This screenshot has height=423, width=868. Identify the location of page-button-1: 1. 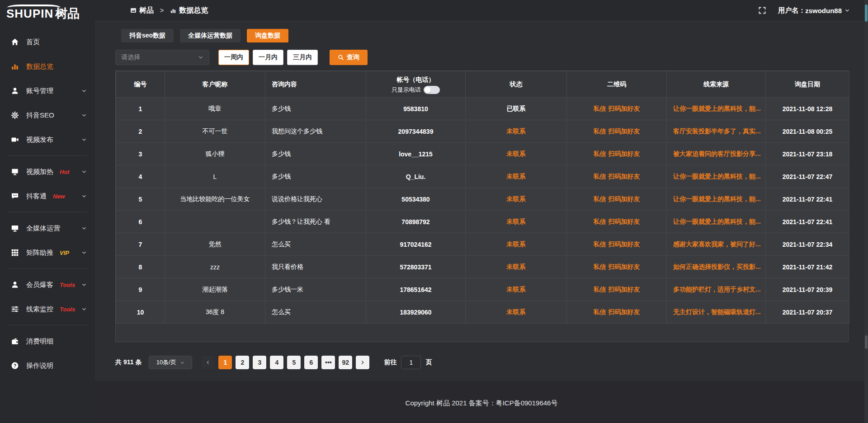
(225, 362).